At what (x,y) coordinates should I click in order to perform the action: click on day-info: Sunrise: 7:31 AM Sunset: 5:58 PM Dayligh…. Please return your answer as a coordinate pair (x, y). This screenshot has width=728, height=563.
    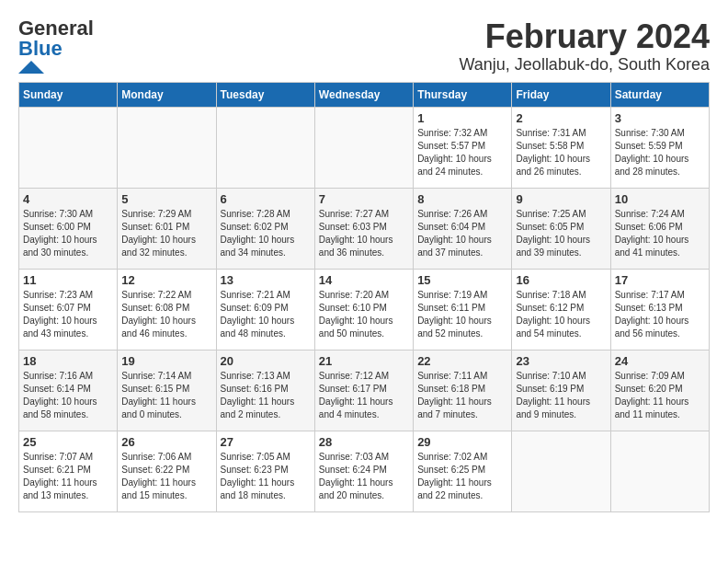
    Looking at the image, I should click on (561, 153).